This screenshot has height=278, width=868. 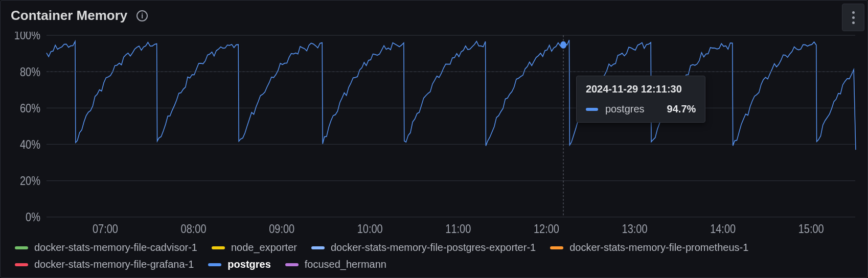 What do you see at coordinates (434, 258) in the screenshot?
I see `chart-legend: docker-stats-memory-file-cadvisor-1node_…` at bounding box center [434, 258].